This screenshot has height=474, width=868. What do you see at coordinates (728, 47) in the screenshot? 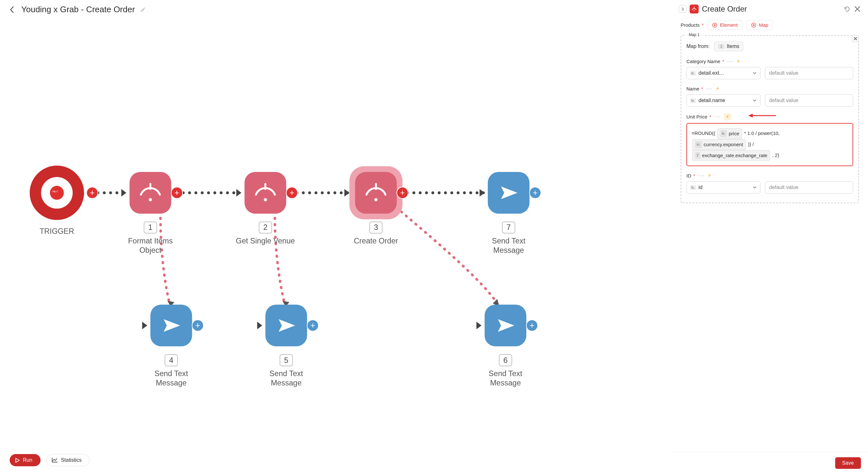
I see `map-from-value: 1 Items` at bounding box center [728, 47].